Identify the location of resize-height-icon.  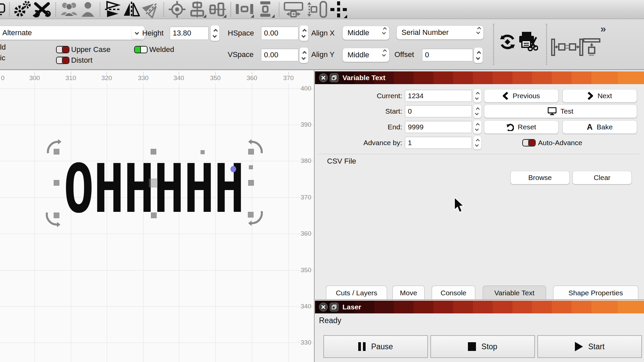
(311, 9).